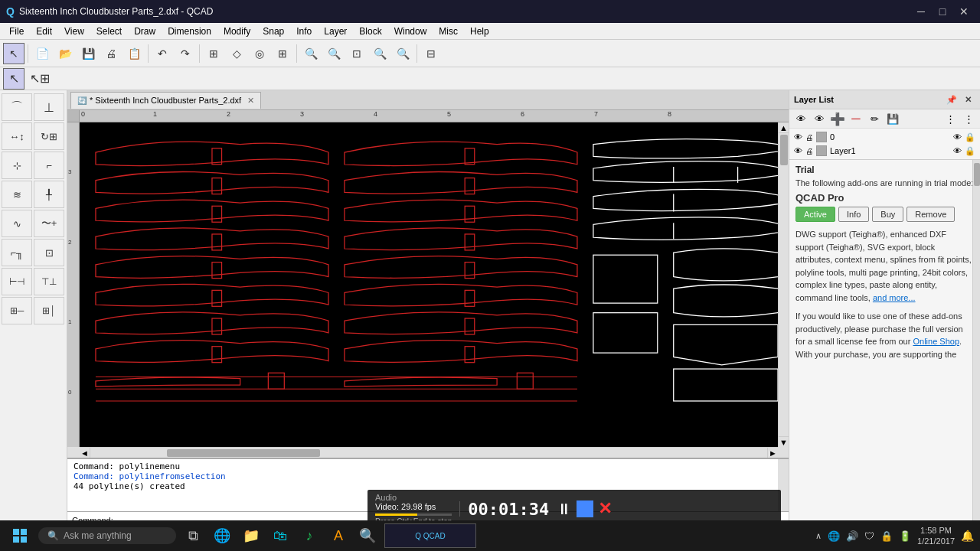 Image resolution: width=980 pixels, height=551 pixels. Describe the element at coordinates (49, 282) in the screenshot. I see `tool-measure-v: ⊤⊥` at that location.